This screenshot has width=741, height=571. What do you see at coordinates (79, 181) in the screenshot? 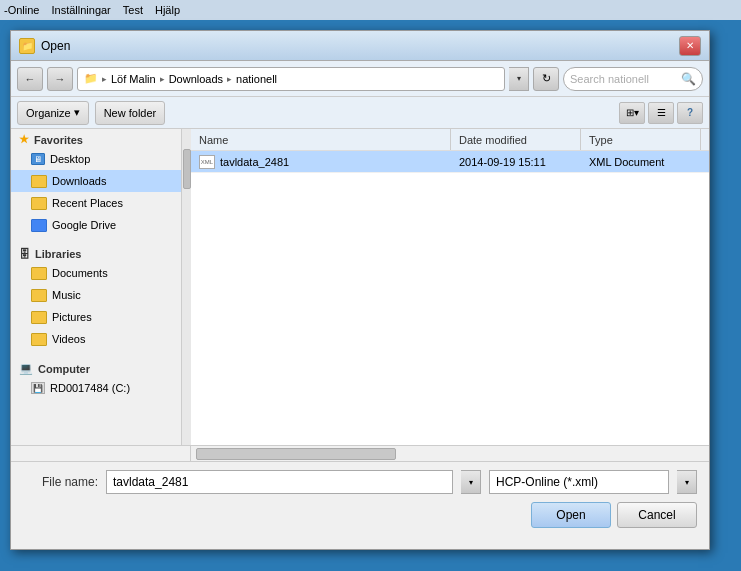
I see `downloads-label: Downloads` at bounding box center [79, 181].